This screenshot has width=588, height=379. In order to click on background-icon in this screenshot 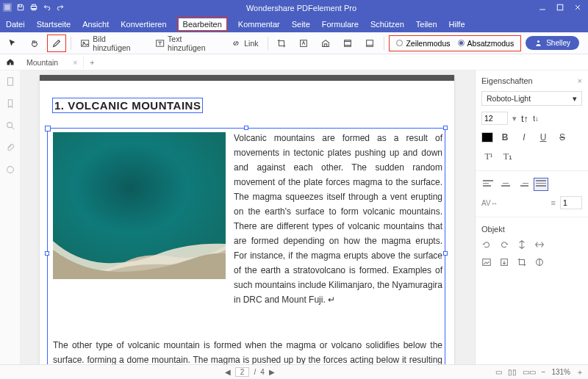, I will do `click(326, 43)`.